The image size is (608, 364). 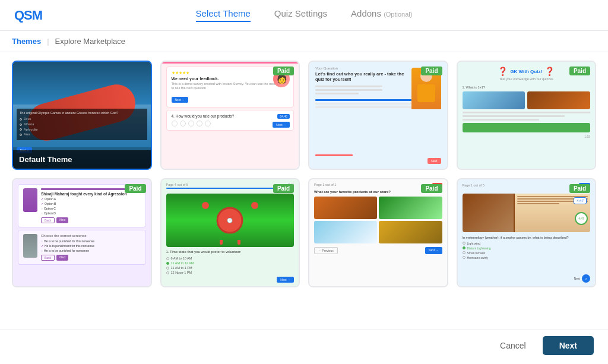 What do you see at coordinates (381, 15) in the screenshot?
I see `tab-addons: Addons (Optional)` at bounding box center [381, 15].